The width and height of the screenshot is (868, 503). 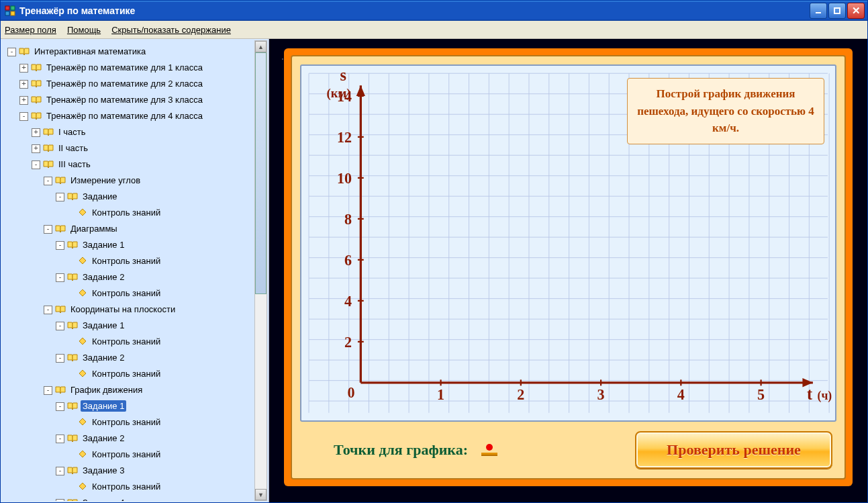 I want to click on svg-text: 5, so click(x=761, y=394).